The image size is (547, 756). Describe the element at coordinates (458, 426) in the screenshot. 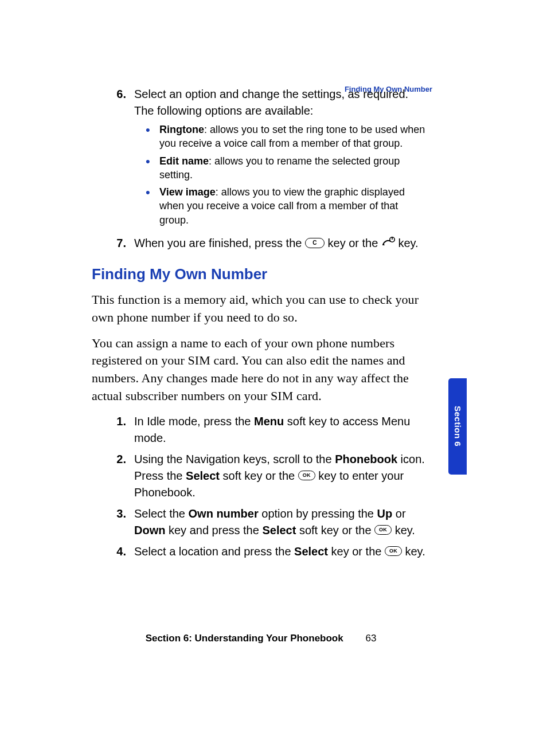

I see `section-tab-label: Section 6` at that location.